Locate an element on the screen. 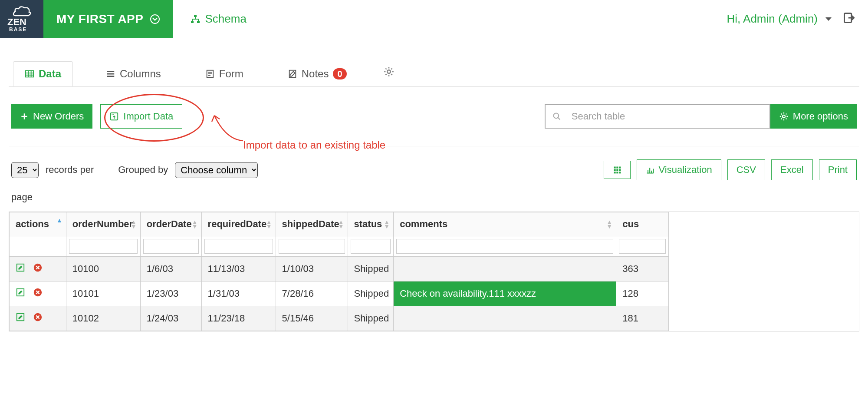  page-label: page is located at coordinates (434, 197).